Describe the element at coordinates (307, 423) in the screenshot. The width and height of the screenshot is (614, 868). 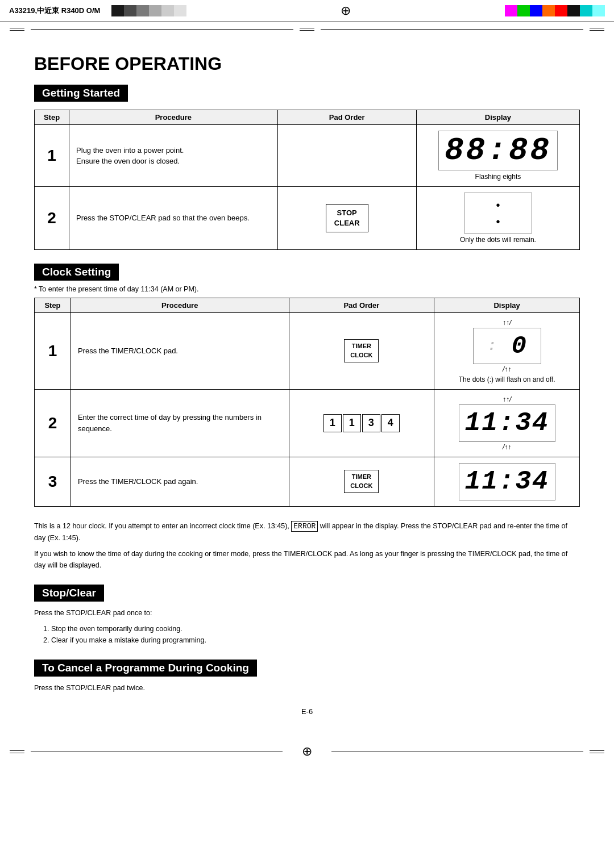
I see `table-row: 2 Enter the correct time of day by press…` at that location.